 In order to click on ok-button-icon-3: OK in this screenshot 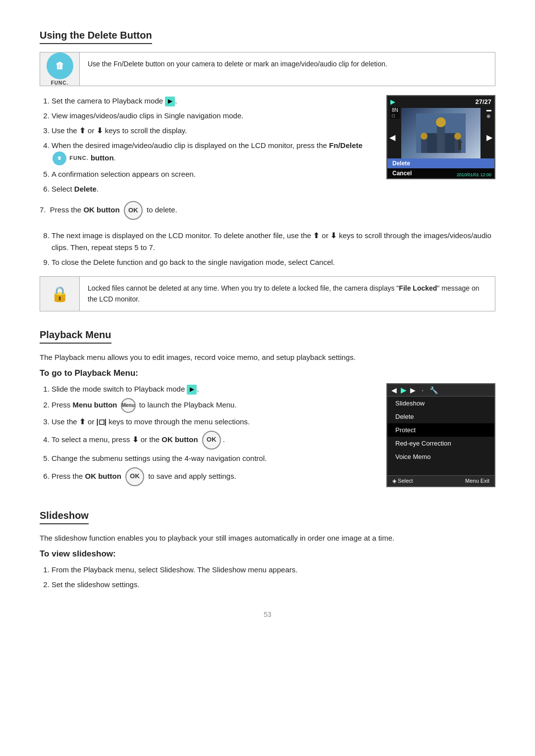, I will do `click(135, 477)`.